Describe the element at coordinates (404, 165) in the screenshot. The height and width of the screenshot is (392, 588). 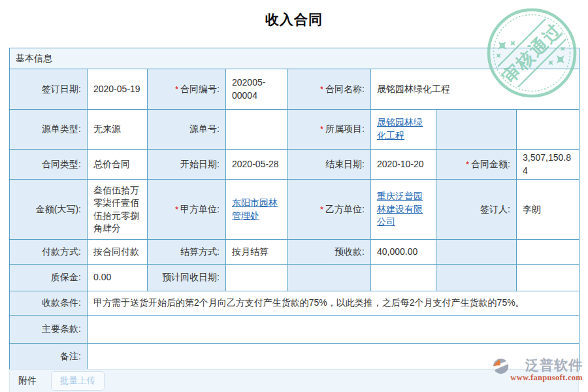
I see `end-date-value: 2020-10-20` at that location.